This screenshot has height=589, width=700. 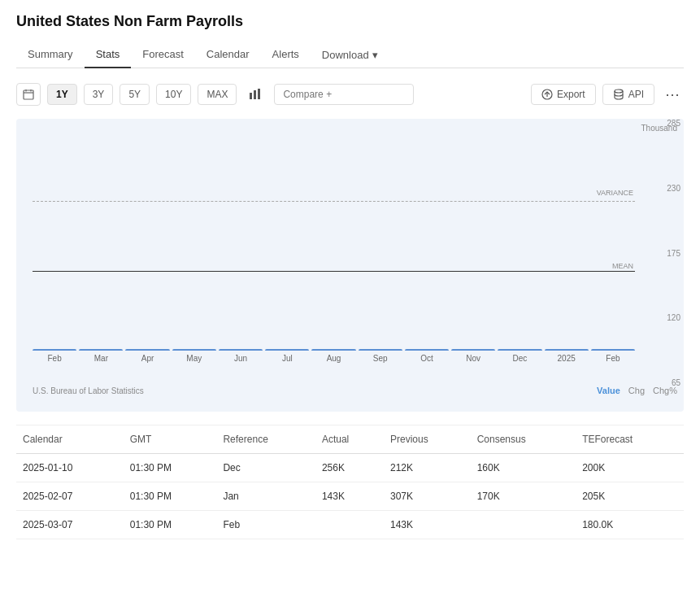 I want to click on bar-dec: Dec, so click(x=520, y=356).